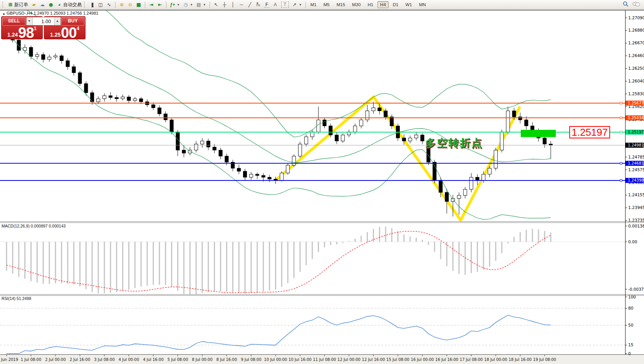 The width and height of the screenshot is (644, 364). Describe the element at coordinates (188, 5) in the screenshot. I see `periods-button: ◷▼` at that location.